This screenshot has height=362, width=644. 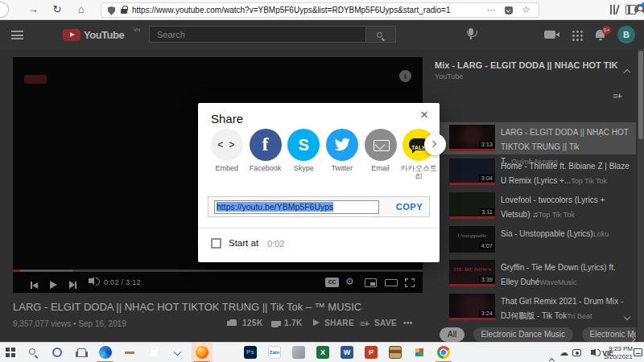 What do you see at coordinates (303, 145) in the screenshot?
I see `skype-icon: S` at bounding box center [303, 145].